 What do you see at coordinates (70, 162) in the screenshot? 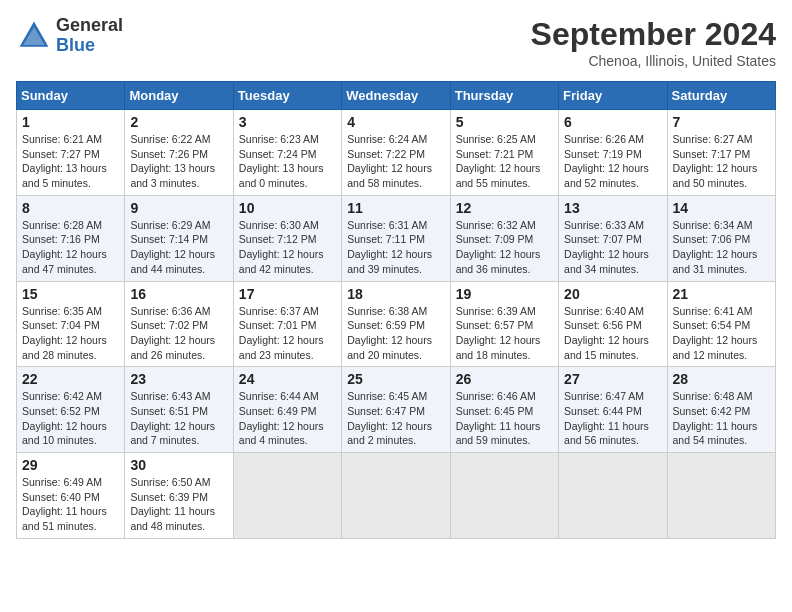
I see `day-info: Sunrise: 6:21 AMSunset: 7:27 PMDaylight:…` at bounding box center [70, 162].